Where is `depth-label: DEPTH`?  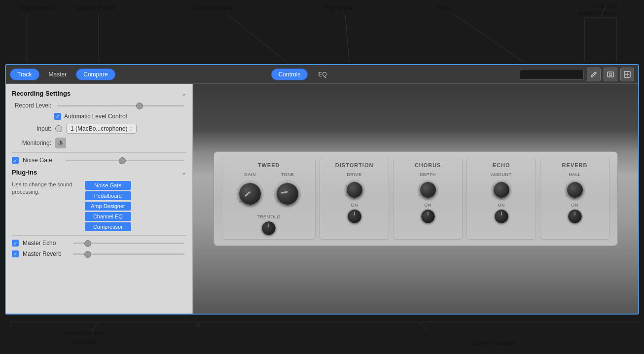 depth-label: DEPTH is located at coordinates (428, 175).